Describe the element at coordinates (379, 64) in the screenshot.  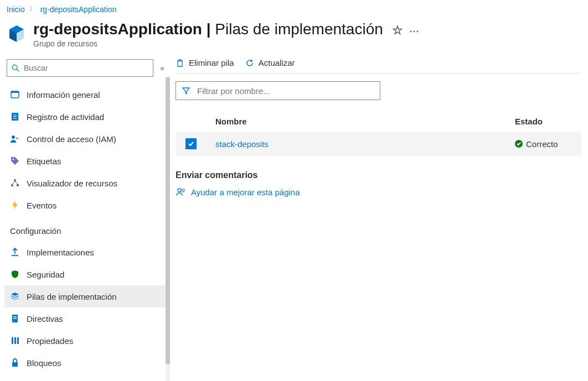
I see `toolbar: Eliminar pila Actualizar` at that location.